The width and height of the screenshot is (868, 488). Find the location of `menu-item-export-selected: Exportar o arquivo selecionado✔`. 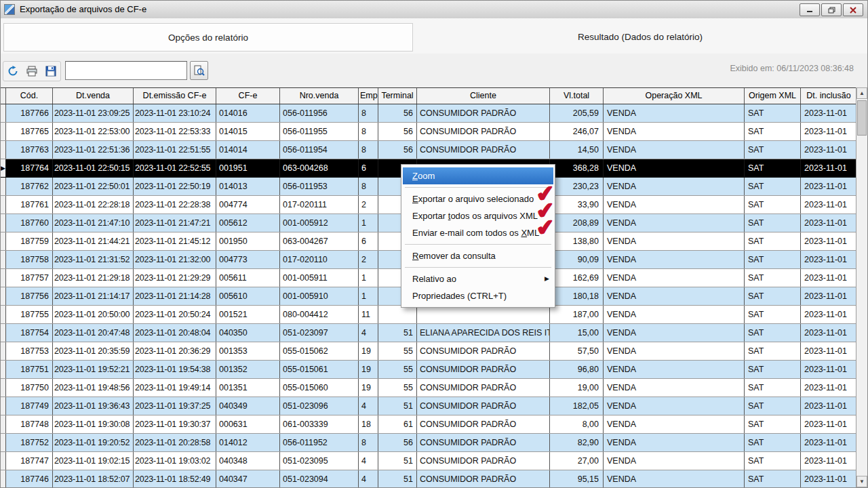

menu-item-export-selected: Exportar o arquivo selecionado✔ is located at coordinates (478, 199).